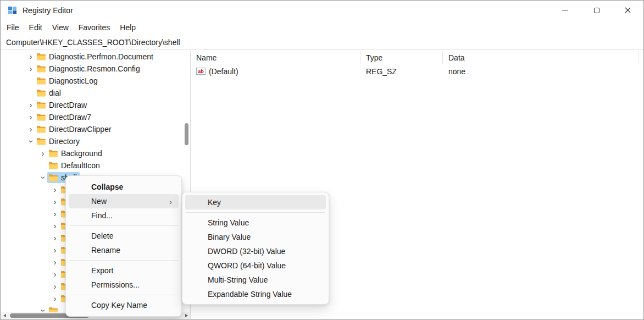 The height and width of the screenshot is (320, 644). Describe the element at coordinates (541, 57) in the screenshot. I see `column-data: Data` at that location.